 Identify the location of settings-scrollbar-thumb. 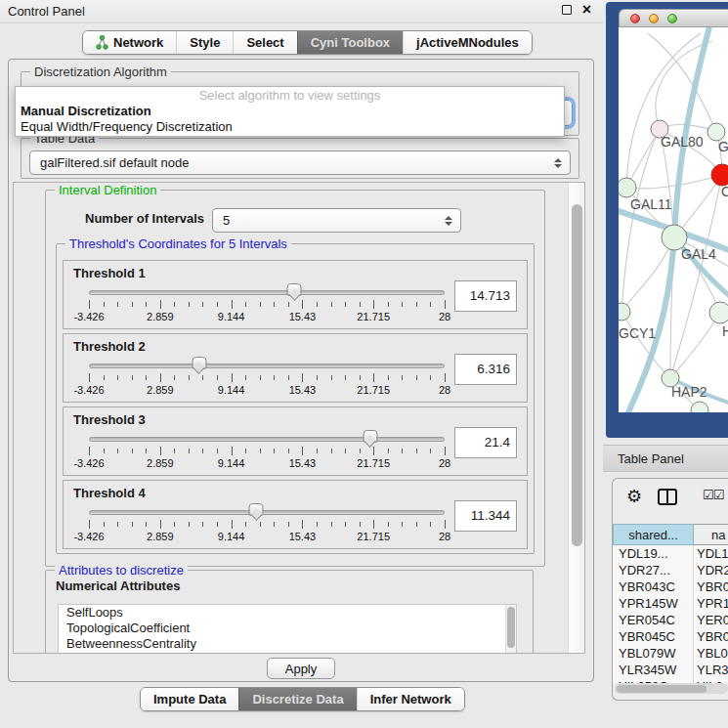
(577, 375).